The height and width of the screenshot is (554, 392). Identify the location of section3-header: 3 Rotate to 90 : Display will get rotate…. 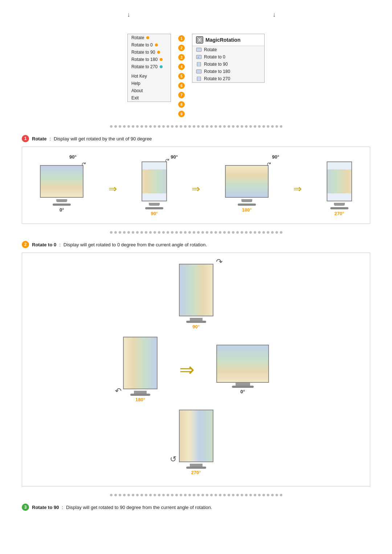
(196, 507).